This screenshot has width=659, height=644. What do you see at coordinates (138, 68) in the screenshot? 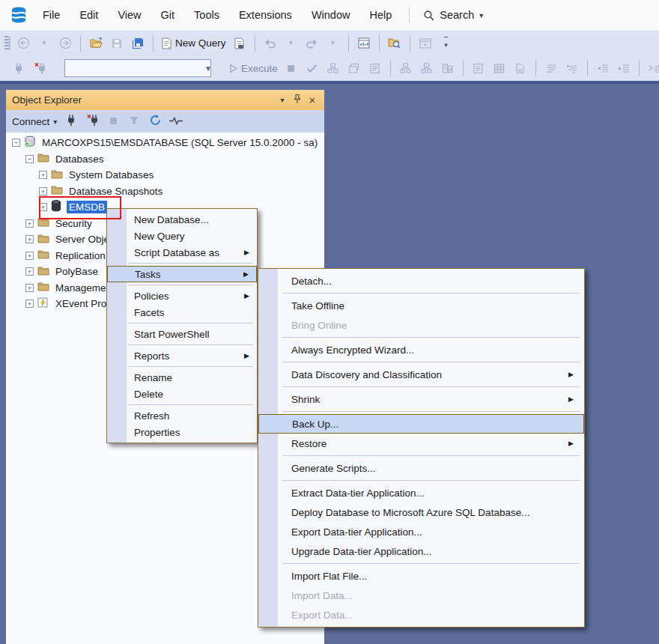
I see `available-databases-combo: ▼` at bounding box center [138, 68].